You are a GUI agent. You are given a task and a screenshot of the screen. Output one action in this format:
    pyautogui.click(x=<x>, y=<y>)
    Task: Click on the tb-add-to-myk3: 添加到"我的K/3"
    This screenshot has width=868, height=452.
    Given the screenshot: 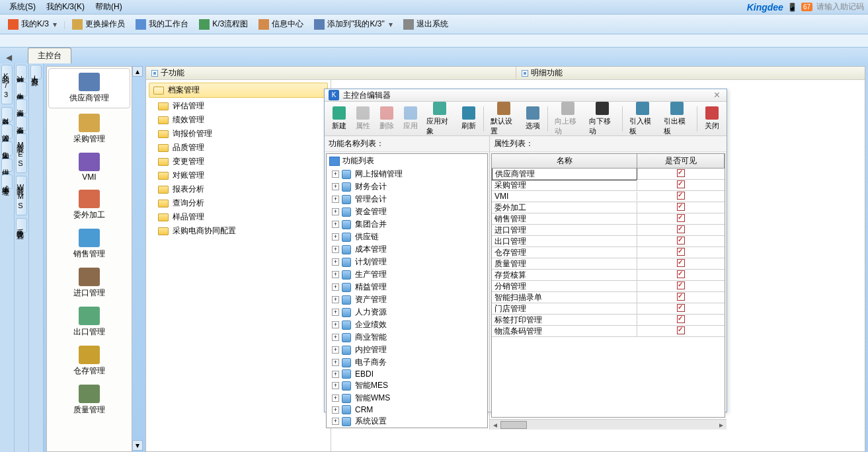 What is the action you would take?
    pyautogui.click(x=353, y=24)
    